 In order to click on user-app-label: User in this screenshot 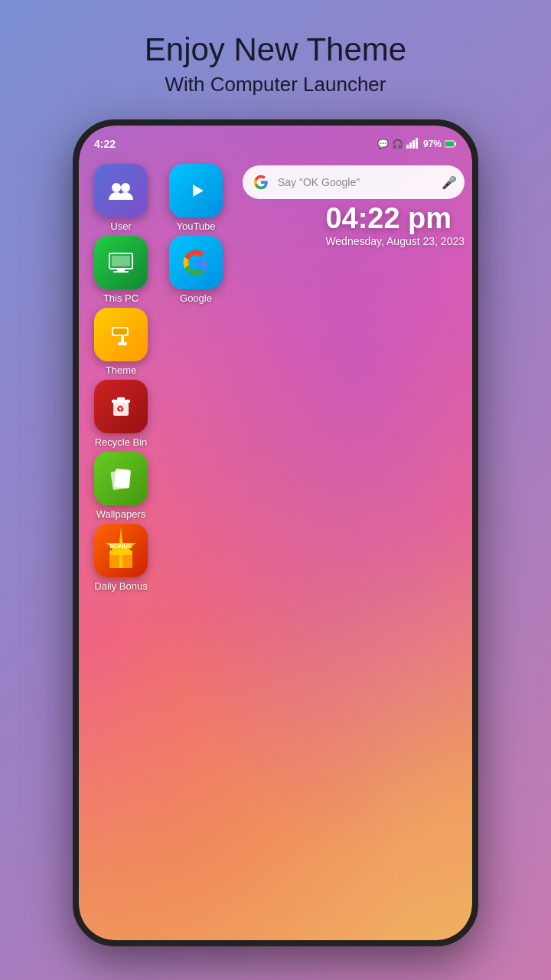, I will do `click(121, 227)`.